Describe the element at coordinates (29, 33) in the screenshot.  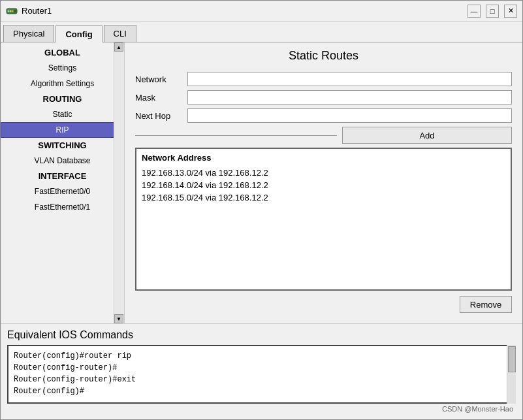
I see `tab-physical: Physical` at that location.